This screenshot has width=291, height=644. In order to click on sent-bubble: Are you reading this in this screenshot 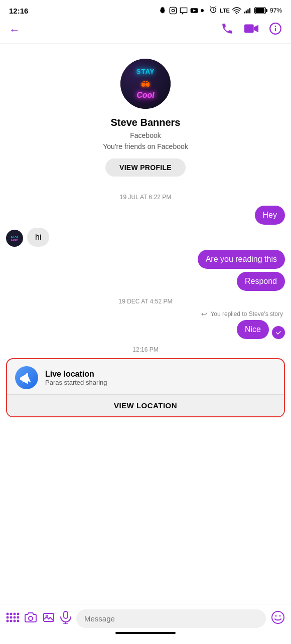, I will do `click(241, 259)`.